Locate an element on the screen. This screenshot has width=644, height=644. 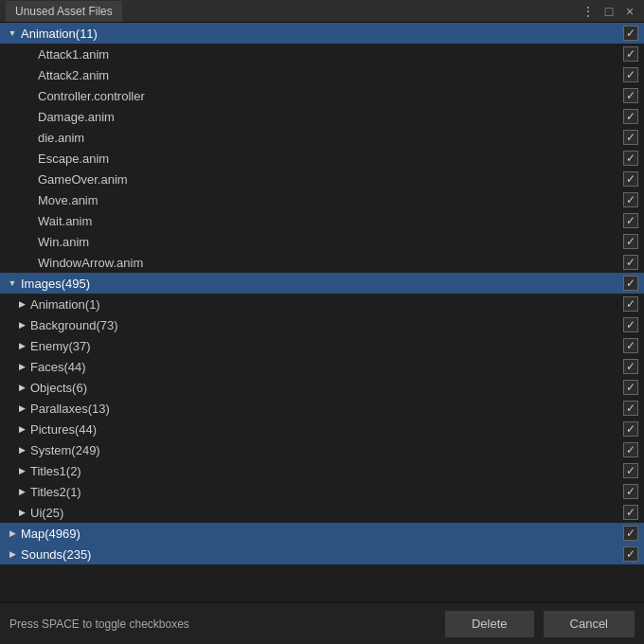
menu-icon: ⋮ is located at coordinates (588, 11).